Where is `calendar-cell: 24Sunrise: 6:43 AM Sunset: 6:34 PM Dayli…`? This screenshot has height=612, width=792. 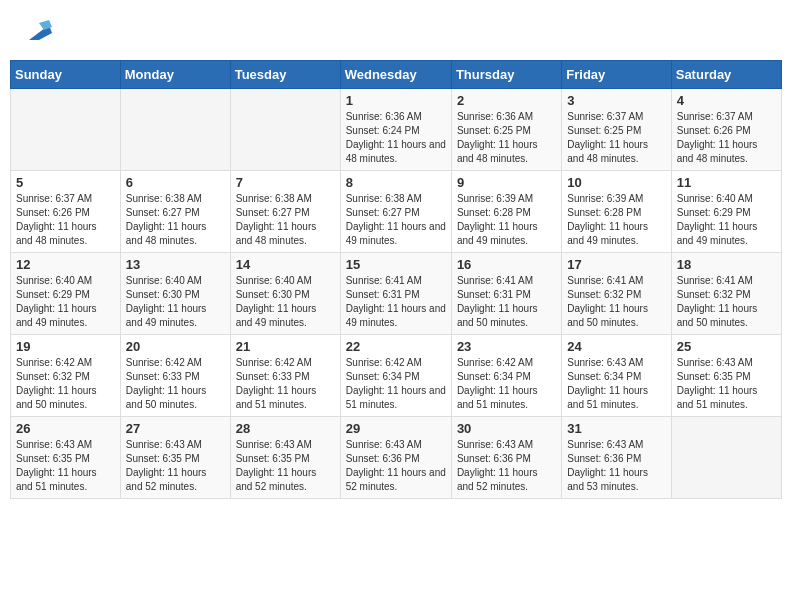
calendar-cell: 24Sunrise: 6:43 AM Sunset: 6:34 PM Dayli… is located at coordinates (616, 376).